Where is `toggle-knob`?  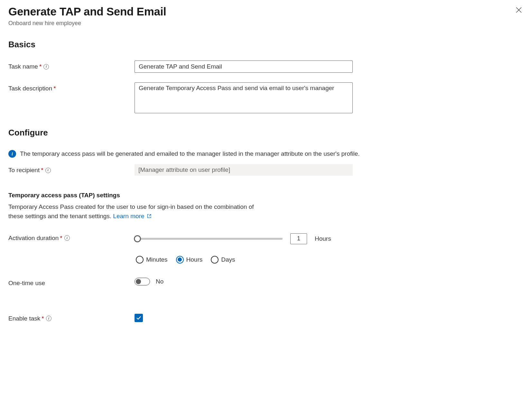
toggle-knob is located at coordinates (138, 282).